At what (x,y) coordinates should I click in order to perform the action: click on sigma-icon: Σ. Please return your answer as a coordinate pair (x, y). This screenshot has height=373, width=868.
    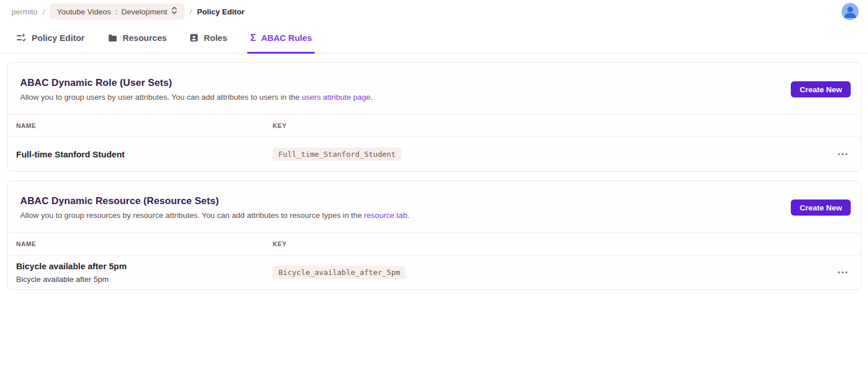
    Looking at the image, I should click on (253, 38).